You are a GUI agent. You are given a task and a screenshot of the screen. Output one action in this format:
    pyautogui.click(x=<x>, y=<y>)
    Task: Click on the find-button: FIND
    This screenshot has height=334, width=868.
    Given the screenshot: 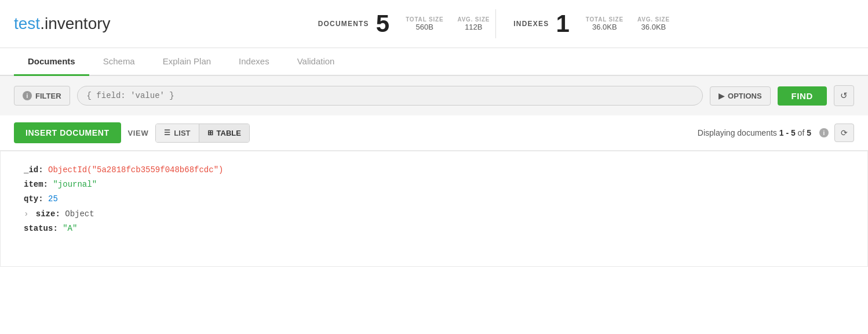 What is the action you would take?
    pyautogui.click(x=802, y=96)
    